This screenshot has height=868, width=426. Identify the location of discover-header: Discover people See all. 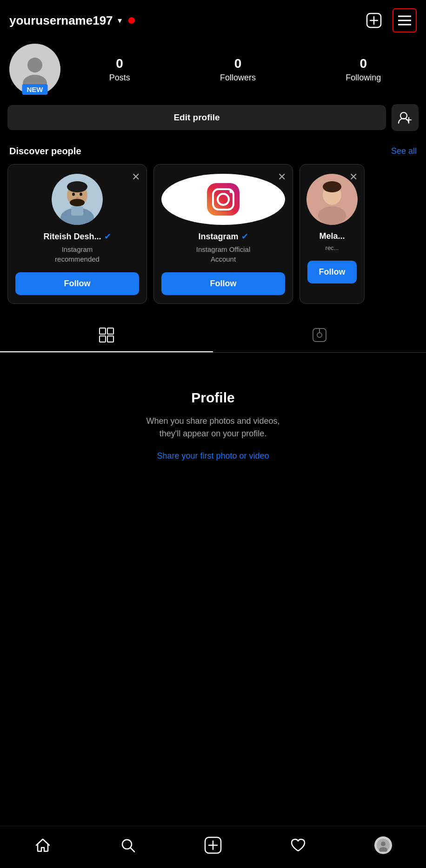
(213, 153).